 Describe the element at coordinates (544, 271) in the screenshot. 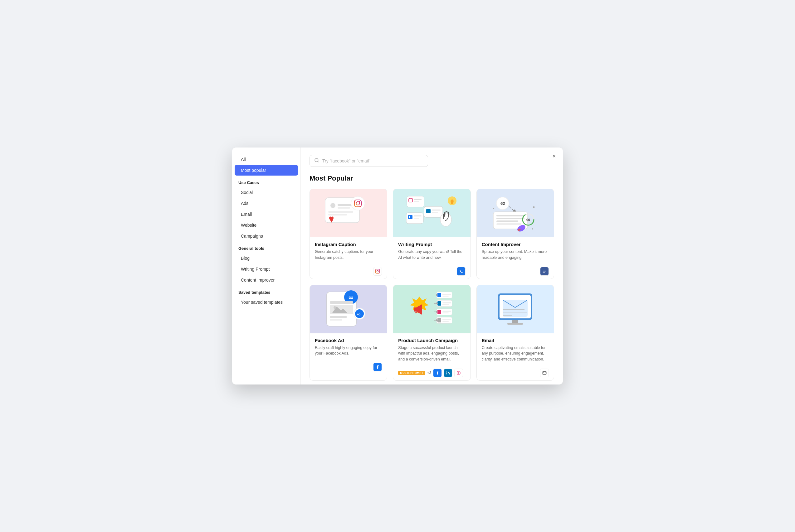

I see `list-icon` at that location.